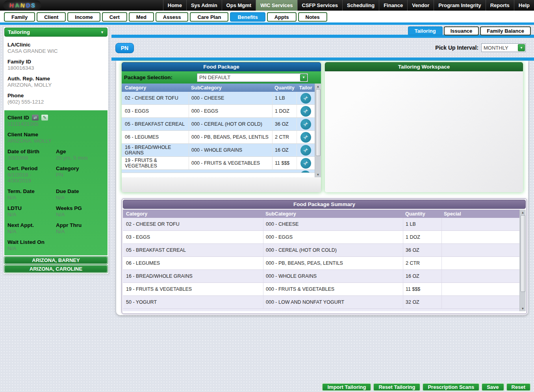  What do you see at coordinates (80, 169) in the screenshot?
I see `field-label: Category` at bounding box center [80, 169].